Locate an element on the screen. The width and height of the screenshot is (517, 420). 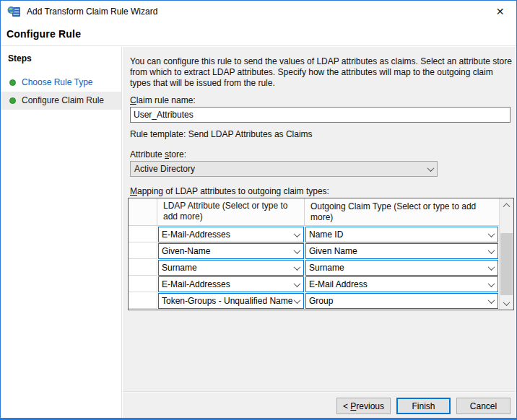
ldap-attribute-value: Given-Name is located at coordinates (227, 251).